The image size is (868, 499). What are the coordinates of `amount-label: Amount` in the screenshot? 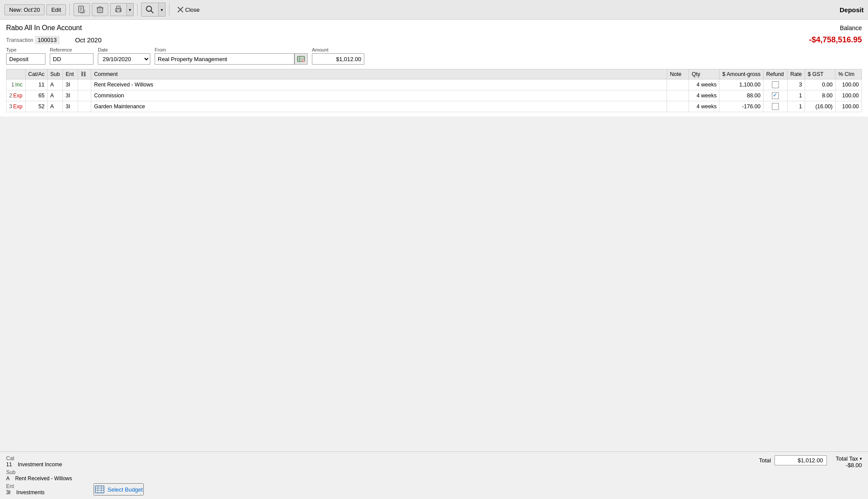 It's located at (338, 50).